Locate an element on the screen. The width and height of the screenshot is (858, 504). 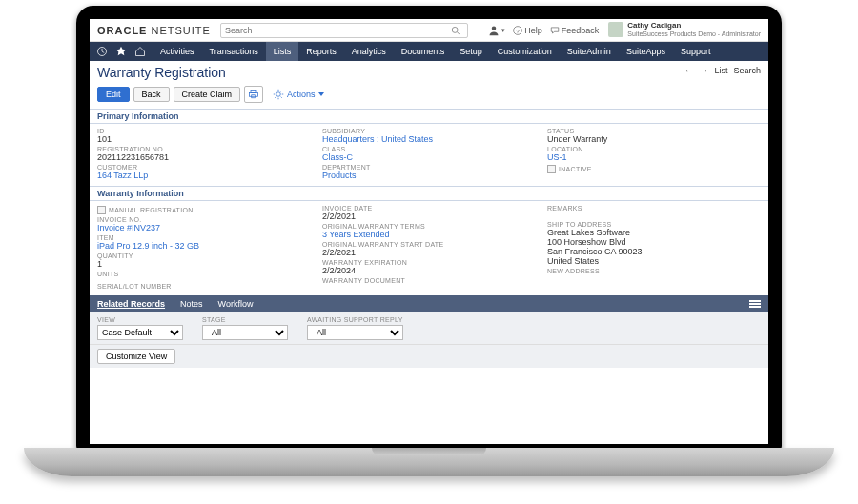
feedback-icon is located at coordinates (555, 30).